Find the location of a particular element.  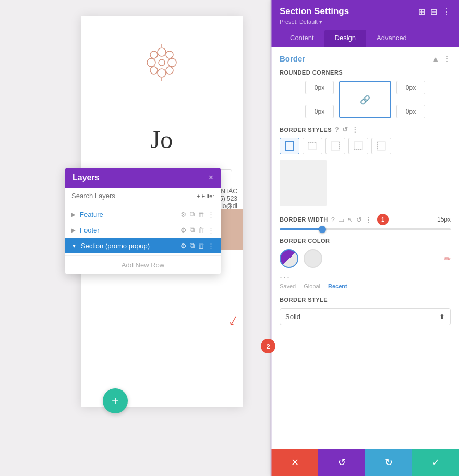

grid-icon: ⊞ is located at coordinates (421, 11).